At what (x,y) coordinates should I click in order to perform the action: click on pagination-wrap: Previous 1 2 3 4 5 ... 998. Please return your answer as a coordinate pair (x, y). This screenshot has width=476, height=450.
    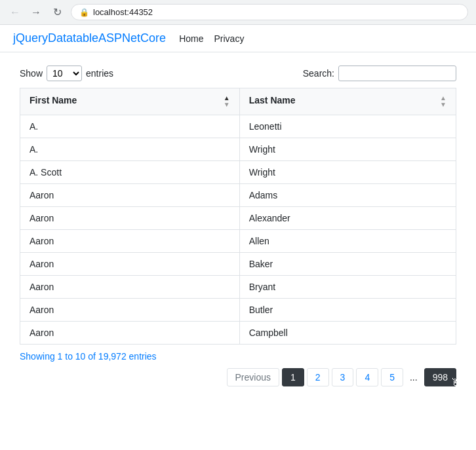
    Looking at the image, I should click on (238, 377).